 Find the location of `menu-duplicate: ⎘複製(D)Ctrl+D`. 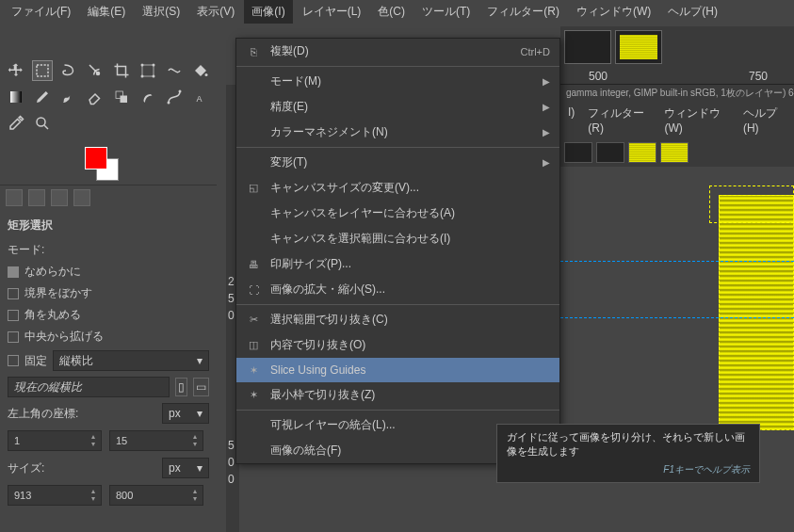

menu-duplicate: ⎘複製(D)Ctrl+D is located at coordinates (397, 51).